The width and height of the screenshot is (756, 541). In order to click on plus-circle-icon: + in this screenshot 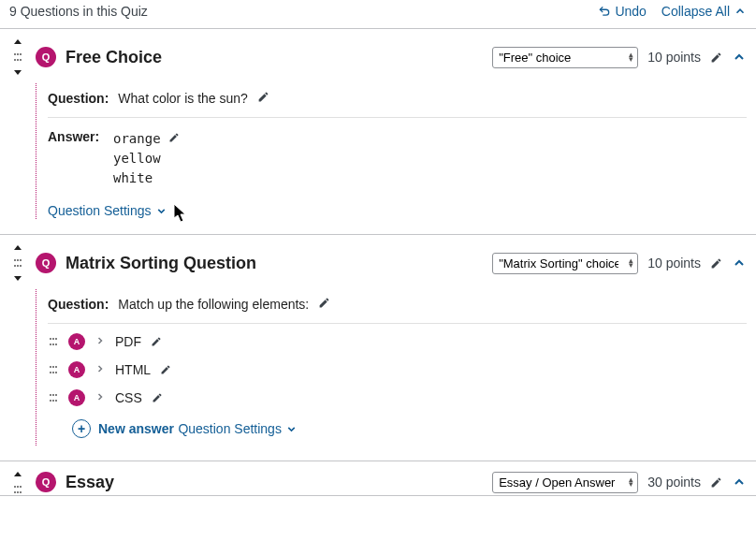, I will do `click(81, 429)`.